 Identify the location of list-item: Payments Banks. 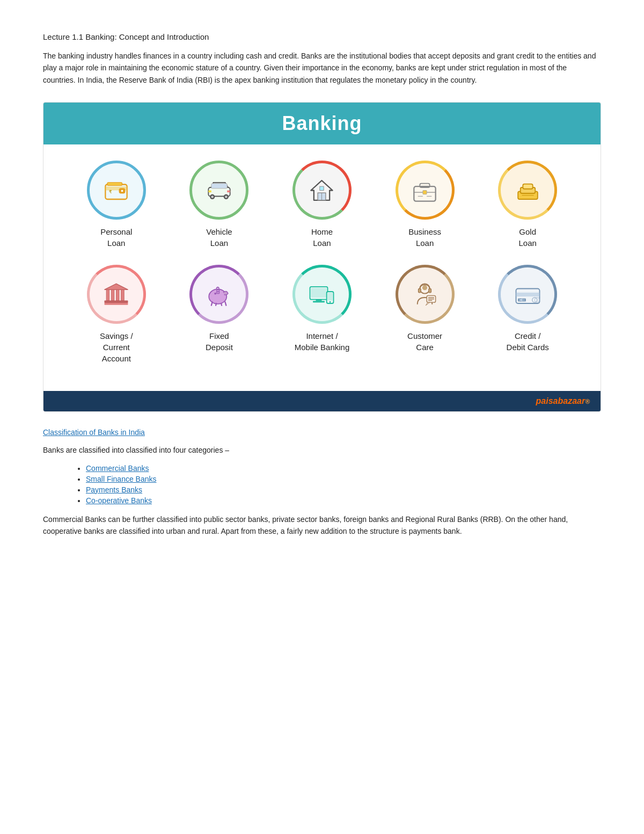
(343, 490).